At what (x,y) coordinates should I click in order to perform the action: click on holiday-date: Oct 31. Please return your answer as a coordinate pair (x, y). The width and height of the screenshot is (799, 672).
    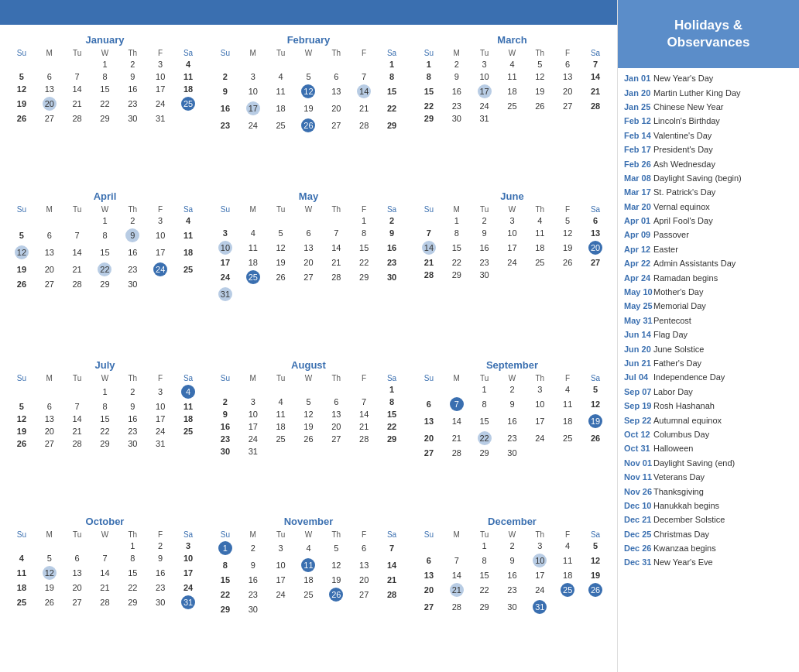
    Looking at the image, I should click on (639, 449).